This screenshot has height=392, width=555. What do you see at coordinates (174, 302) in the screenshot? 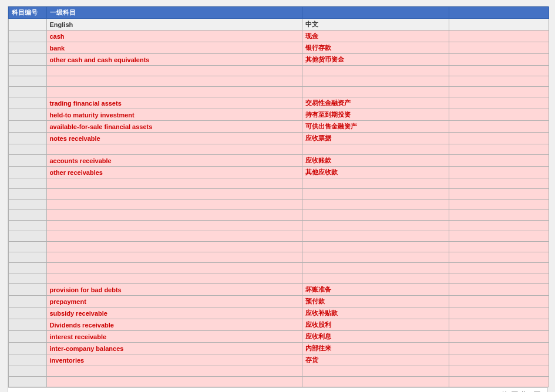
I see `cell-english: prepayment` at bounding box center [174, 302].